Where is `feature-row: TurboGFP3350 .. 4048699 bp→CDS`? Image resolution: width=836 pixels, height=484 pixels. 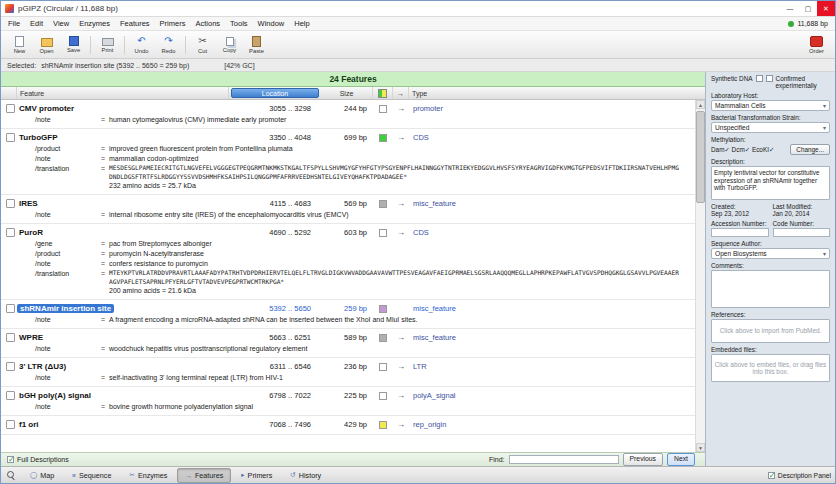 feature-row: TurboGFP3350 .. 4048699 bp→CDS is located at coordinates (348, 138).